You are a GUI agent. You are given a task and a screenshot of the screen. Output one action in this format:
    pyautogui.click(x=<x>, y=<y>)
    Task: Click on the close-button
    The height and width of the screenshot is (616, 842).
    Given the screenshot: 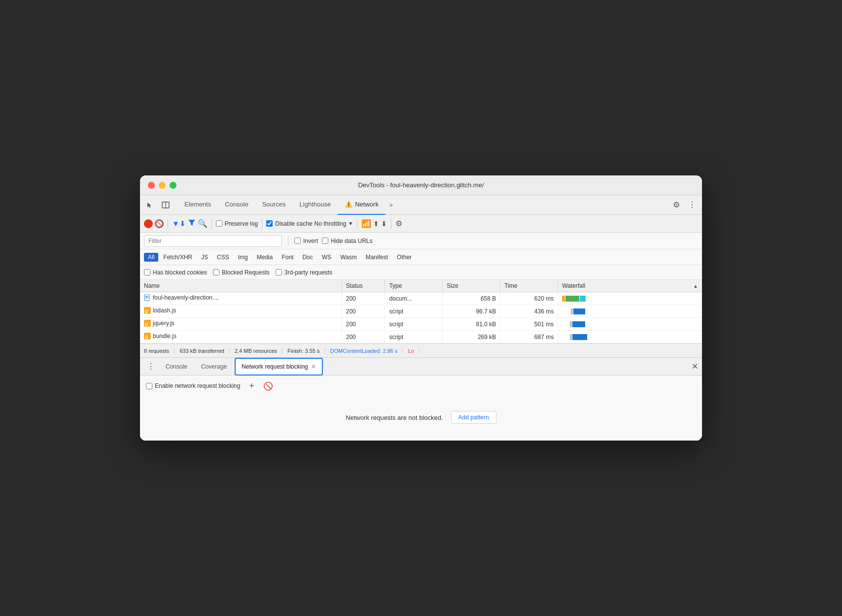 What is the action you would take?
    pyautogui.click(x=151, y=185)
    